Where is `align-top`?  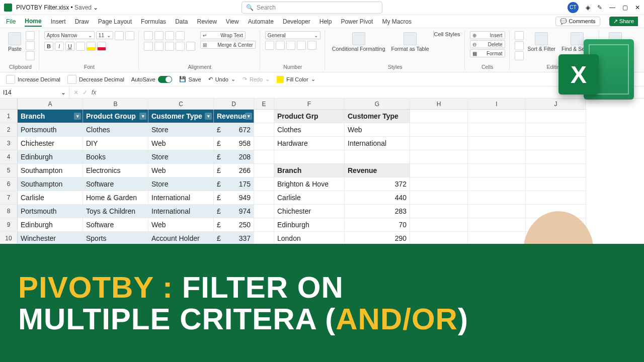 align-top is located at coordinates (148, 36).